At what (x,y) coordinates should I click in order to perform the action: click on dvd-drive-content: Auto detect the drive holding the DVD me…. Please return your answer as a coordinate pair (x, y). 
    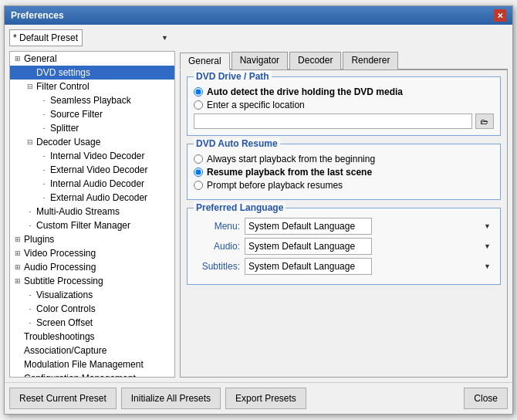
    Looking at the image, I should click on (344, 108).